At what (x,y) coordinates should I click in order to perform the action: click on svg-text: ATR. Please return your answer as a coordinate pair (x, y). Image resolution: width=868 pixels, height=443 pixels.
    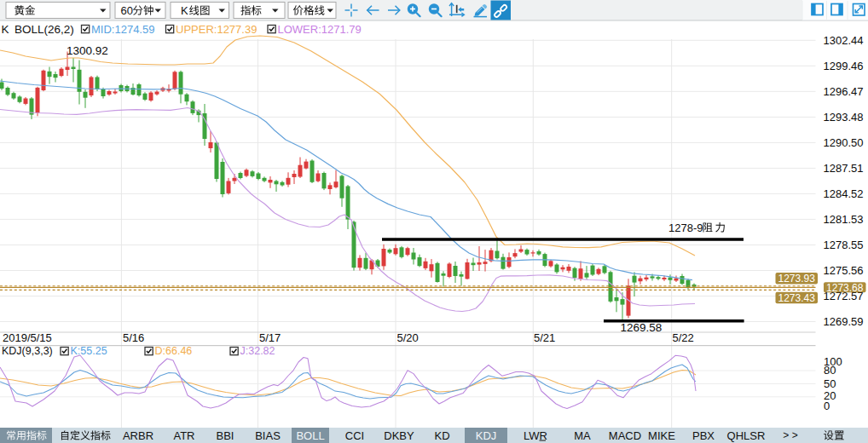
    Looking at the image, I should click on (184, 436).